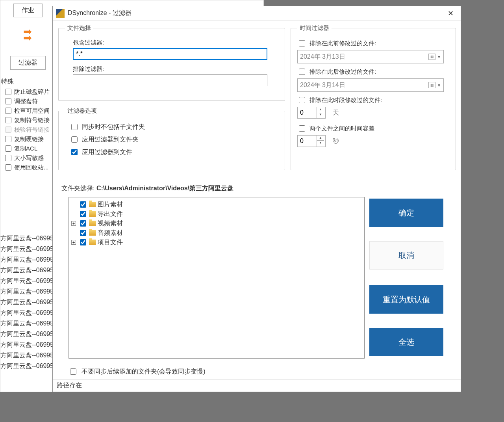 The image size is (504, 422). What do you see at coordinates (346, 100) in the screenshot?
I see `exclude-period-label: 排除在此时段修改过的文件:` at bounding box center [346, 100].